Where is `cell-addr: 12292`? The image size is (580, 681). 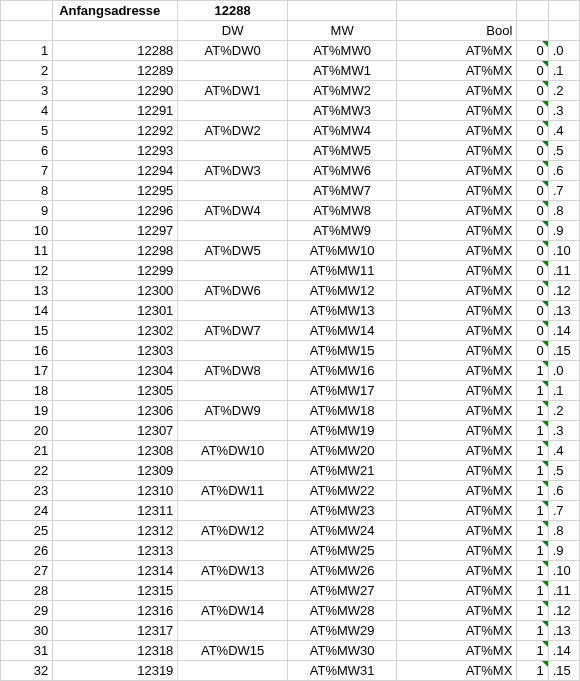
cell-addr: 12292 is located at coordinates (116, 131).